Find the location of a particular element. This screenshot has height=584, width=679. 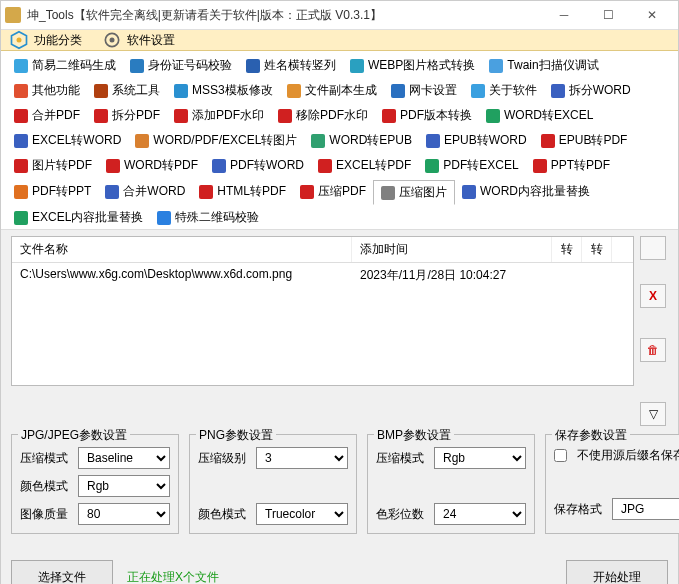

png-color-select: Truecolor is located at coordinates (302, 514).